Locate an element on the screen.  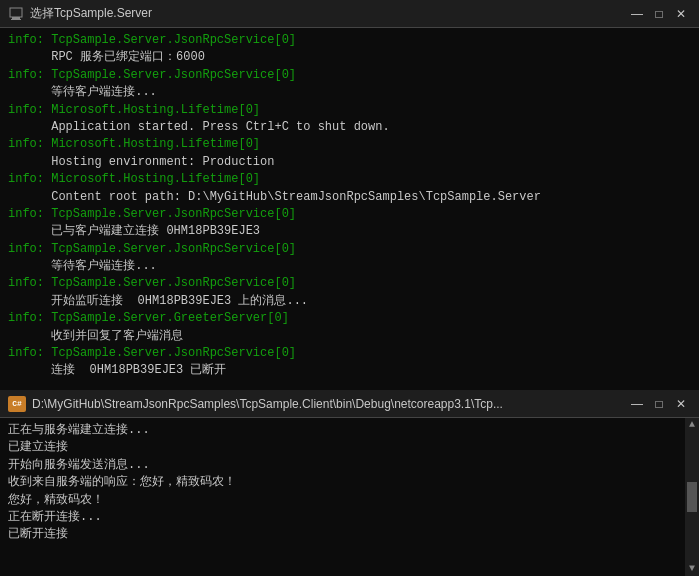
client-window-icon: C# is located at coordinates (17, 404).